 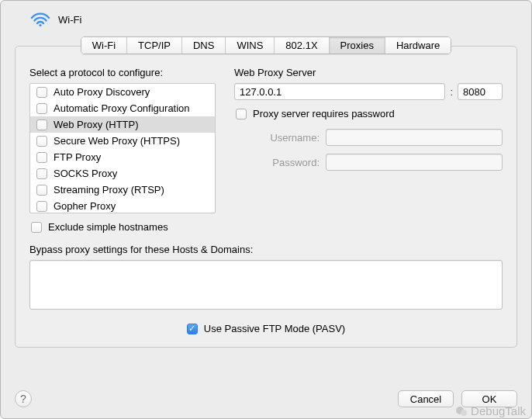 I want to click on protocol-row: Automatic Proxy Configuration, so click(x=123, y=109).